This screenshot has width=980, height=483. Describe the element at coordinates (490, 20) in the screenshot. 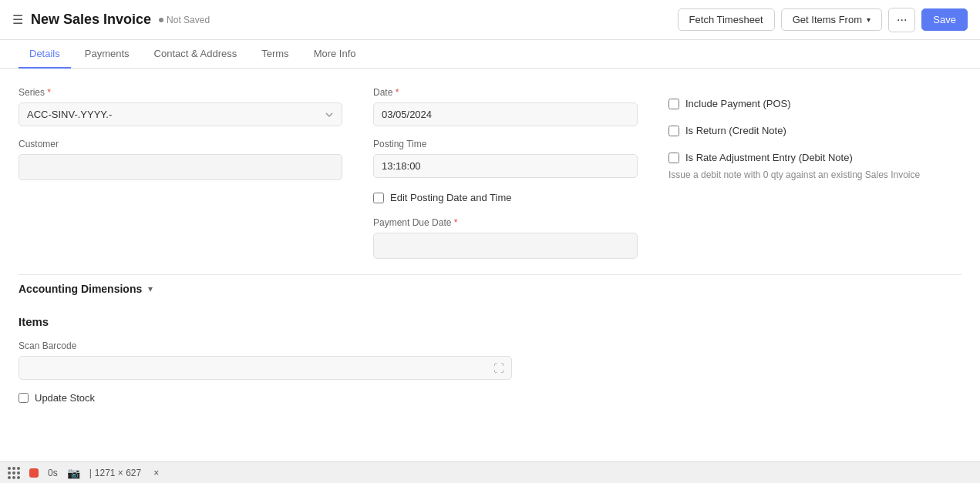

I see `header: ☰ New Sales Invoice Not Saved Fetch Time…` at that location.